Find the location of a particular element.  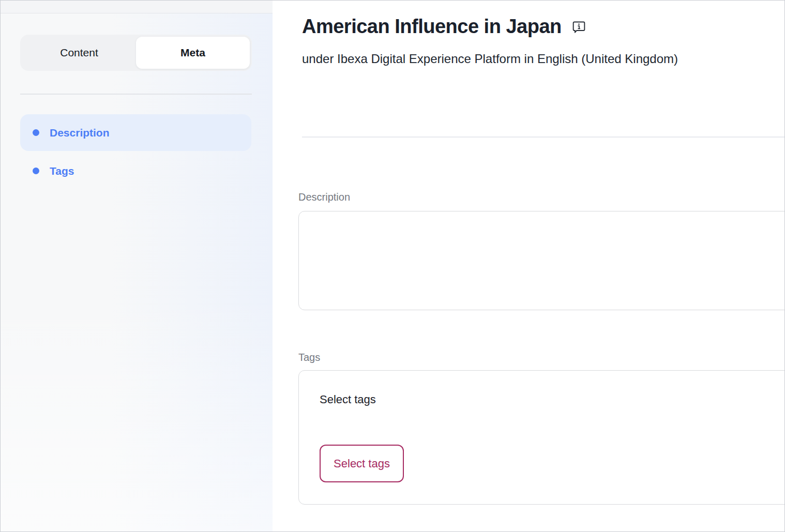

info-tooltip-icon is located at coordinates (579, 27).